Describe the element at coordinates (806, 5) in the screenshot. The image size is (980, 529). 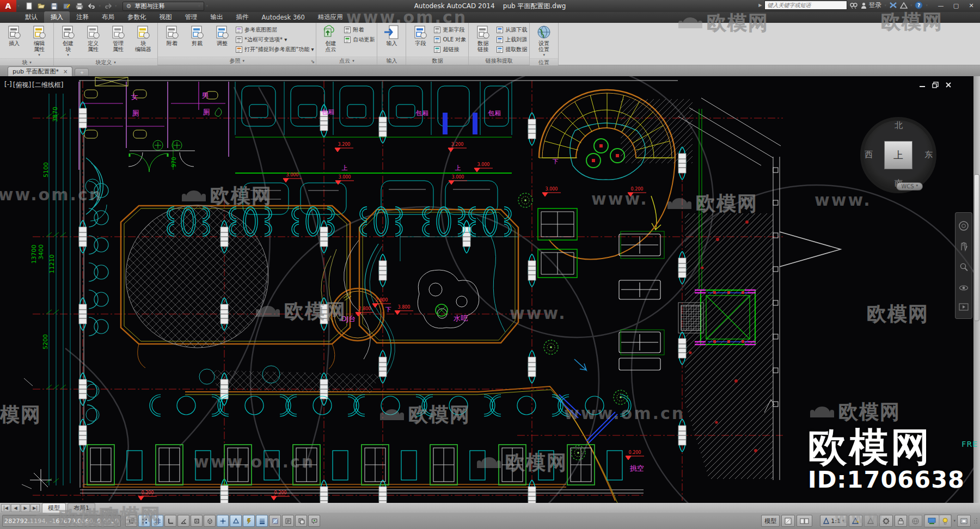
I see `search-input` at that location.